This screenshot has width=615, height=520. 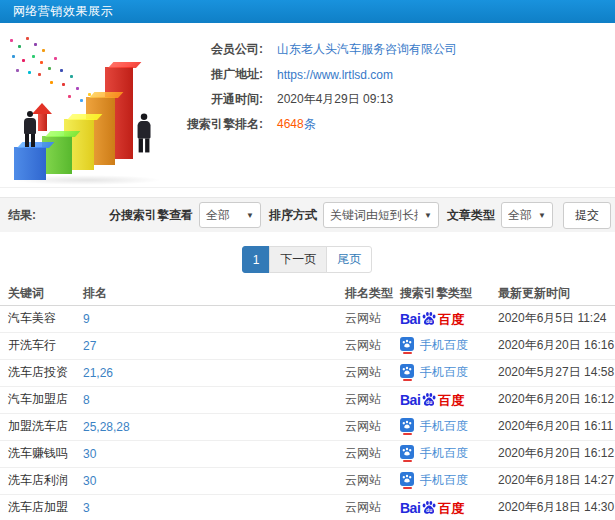 I want to click on table-row: 汽车美容 9 云网站 Baidu百度 2020年6月5日 11:24, so click(x=308, y=318).